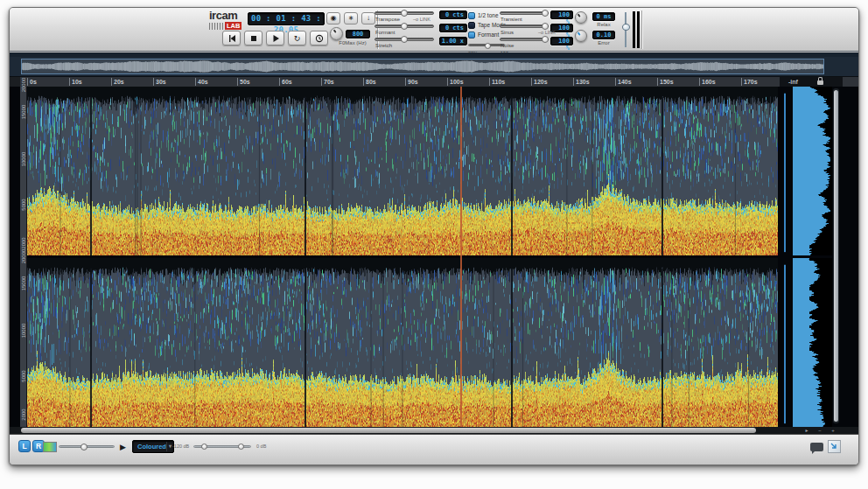 This screenshot has width=868, height=489. Describe the element at coordinates (836, 255) in the screenshot. I see `vertical-scrollbar` at that location.